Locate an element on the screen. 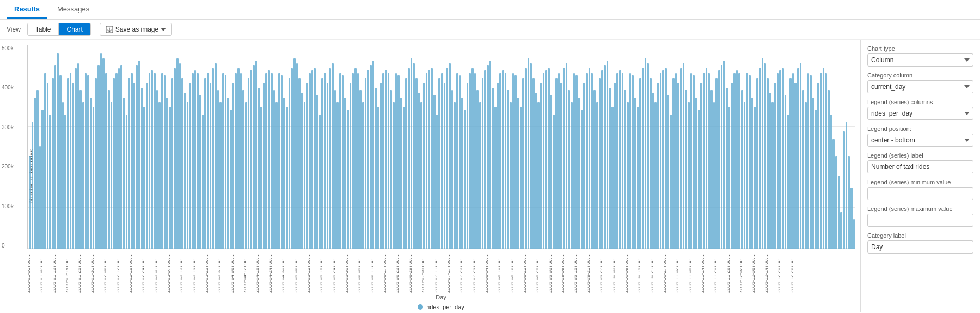 The width and height of the screenshot is (980, 313). table-toggle-button: Table is located at coordinates (44, 29).